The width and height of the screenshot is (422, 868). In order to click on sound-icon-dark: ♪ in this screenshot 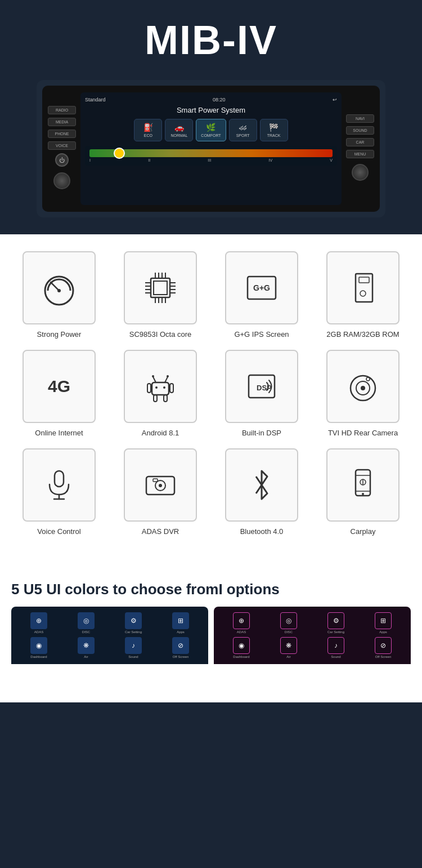, I will do `click(133, 646)`.